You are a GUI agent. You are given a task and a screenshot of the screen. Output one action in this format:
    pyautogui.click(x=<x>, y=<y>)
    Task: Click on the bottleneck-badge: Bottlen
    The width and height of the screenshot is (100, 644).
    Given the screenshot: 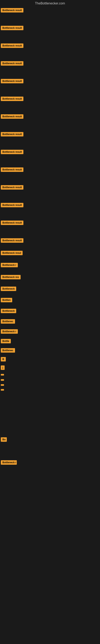 What is the action you would take?
    pyautogui.click(x=6, y=300)
    